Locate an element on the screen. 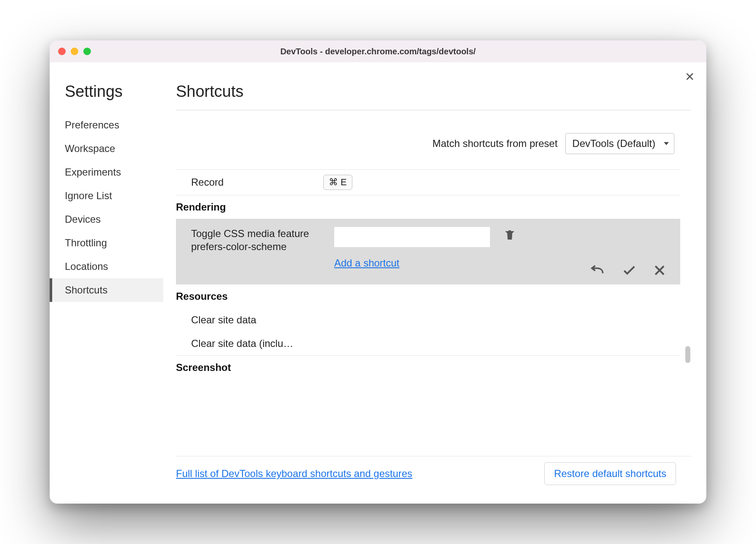  preset-label: Match shortcuts from preset is located at coordinates (495, 144).